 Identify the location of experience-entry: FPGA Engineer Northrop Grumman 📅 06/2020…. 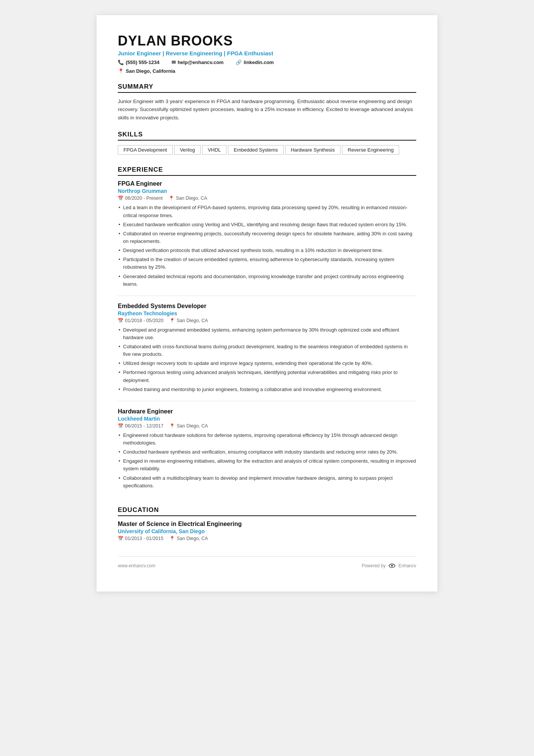
(267, 238).